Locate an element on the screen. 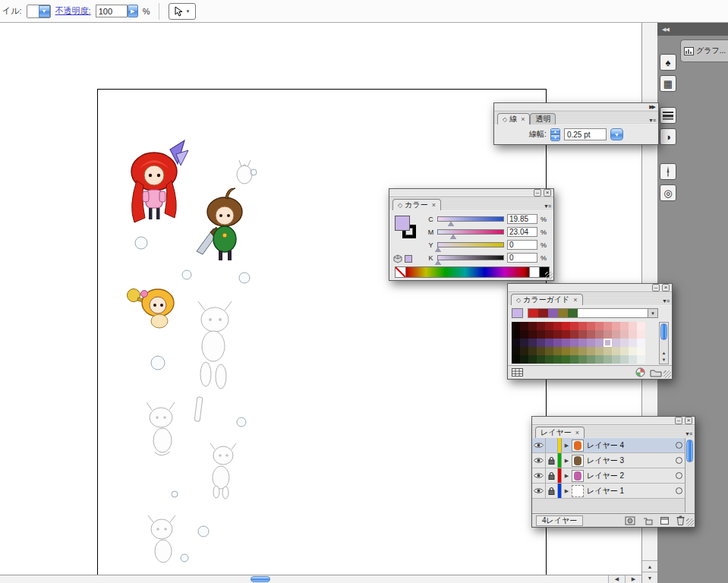  collapse-palette-icon: ▶▶ is located at coordinates (651, 107).